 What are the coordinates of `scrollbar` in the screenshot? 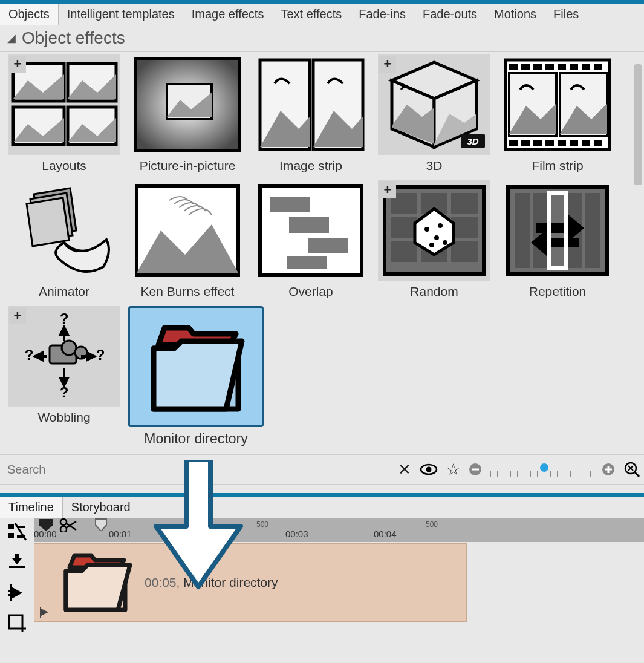 It's located at (637, 253).